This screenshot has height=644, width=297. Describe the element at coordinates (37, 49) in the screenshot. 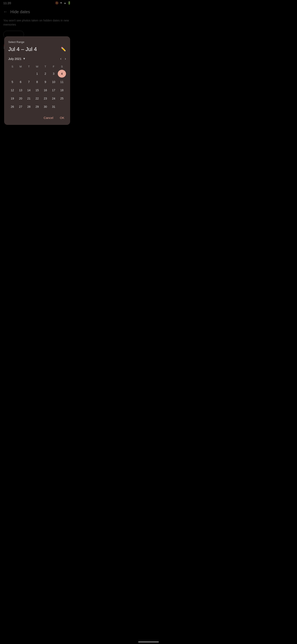

I see `dialog-date-row: Jul 4 – Jul 4 ✏️` at that location.